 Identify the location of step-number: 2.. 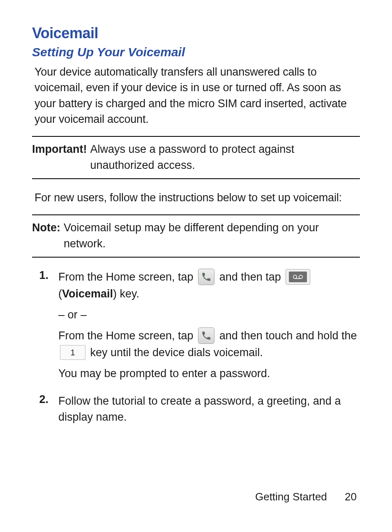
(45, 412).